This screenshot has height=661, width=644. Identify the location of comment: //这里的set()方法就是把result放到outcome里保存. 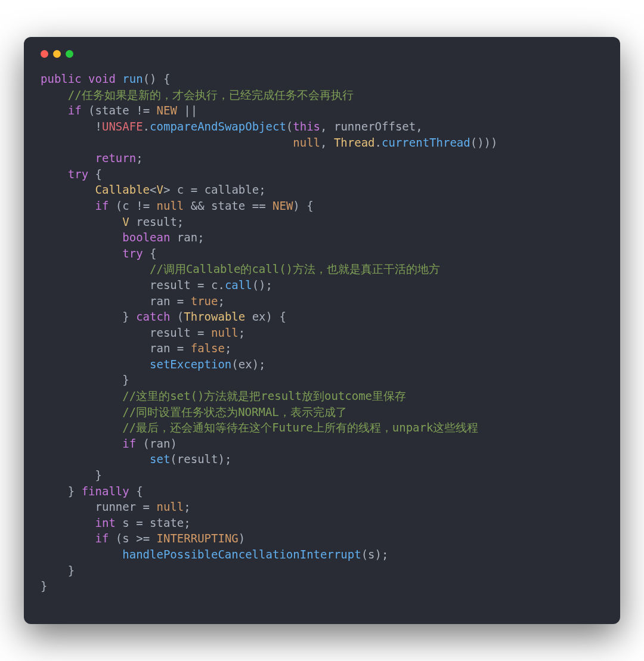
(264, 396).